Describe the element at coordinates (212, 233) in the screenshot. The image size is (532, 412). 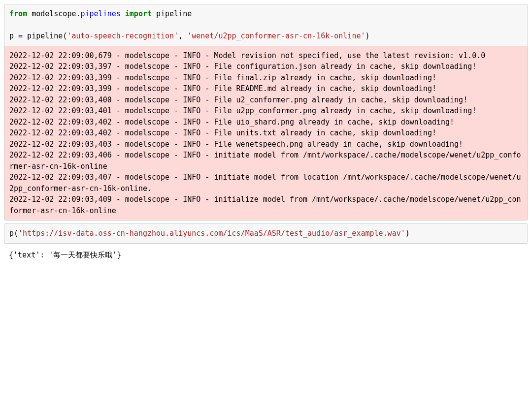
I see `arg-url: 'https://isv-data.oss-cn-hangzhou.aliyun…` at that location.